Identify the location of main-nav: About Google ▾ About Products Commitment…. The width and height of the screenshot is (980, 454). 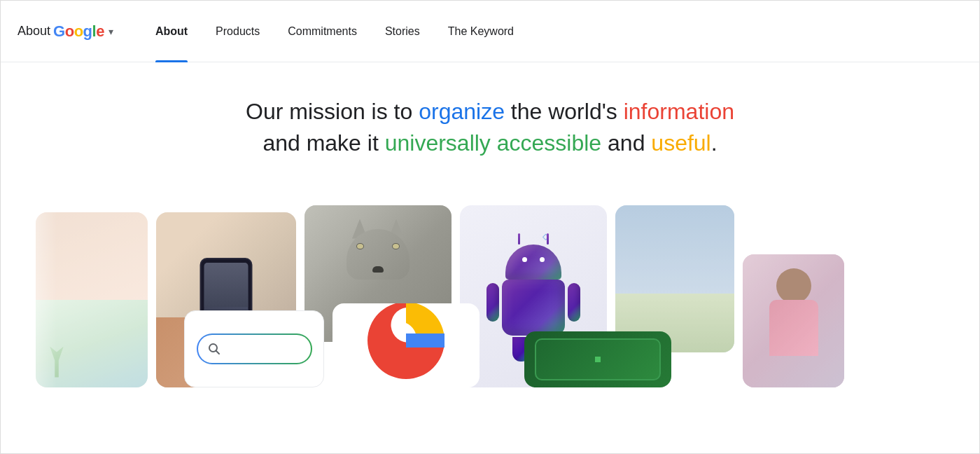
(490, 32).